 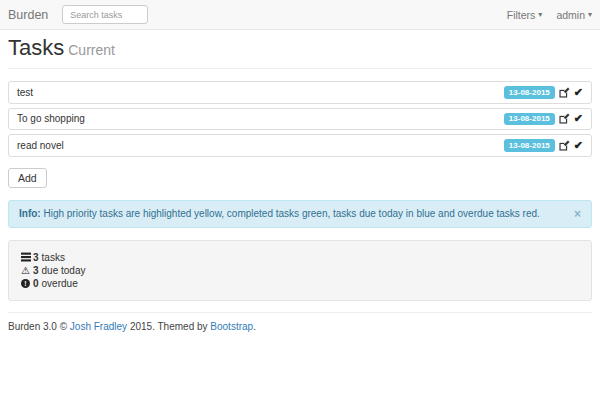 I want to click on page-subtitle: Current, so click(x=92, y=50).